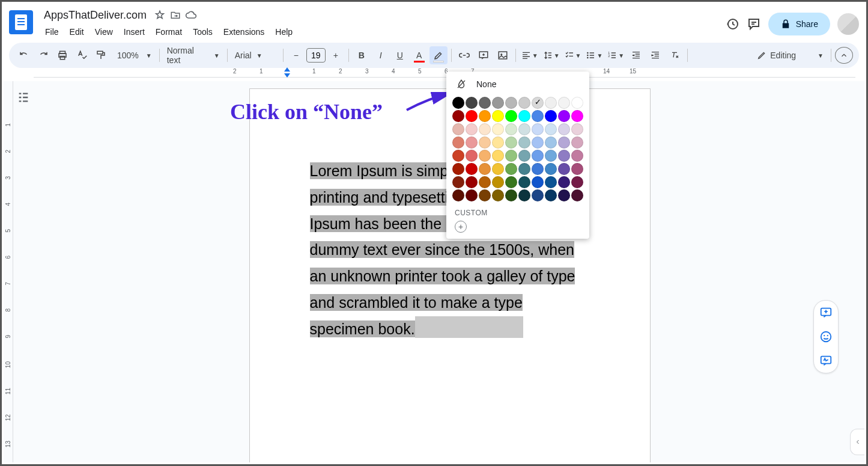 This screenshot has height=466, width=868. Describe the element at coordinates (316, 55) in the screenshot. I see `font-size-input: 19` at that location.